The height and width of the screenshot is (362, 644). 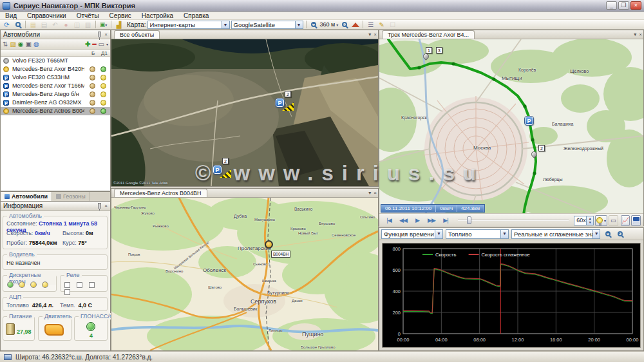 What do you see at coordinates (608, 234) in the screenshot?
I see `chart-zoom-in-icon: +` at bounding box center [608, 234].